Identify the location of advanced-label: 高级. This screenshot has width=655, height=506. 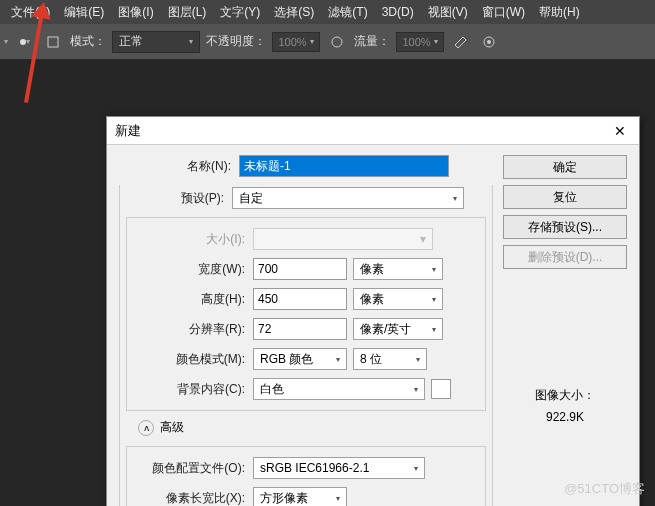
(172, 428).